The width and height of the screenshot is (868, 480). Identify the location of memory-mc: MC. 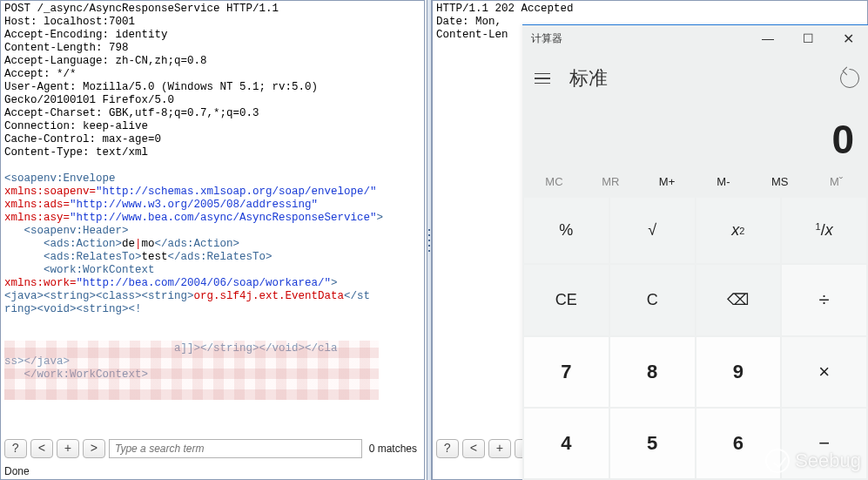
(554, 181).